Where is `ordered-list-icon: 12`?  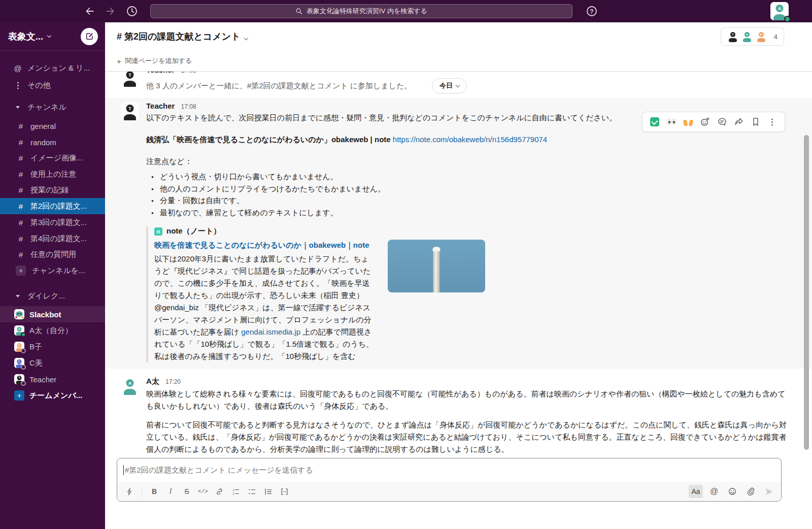 ordered-list-icon: 12 is located at coordinates (235, 491).